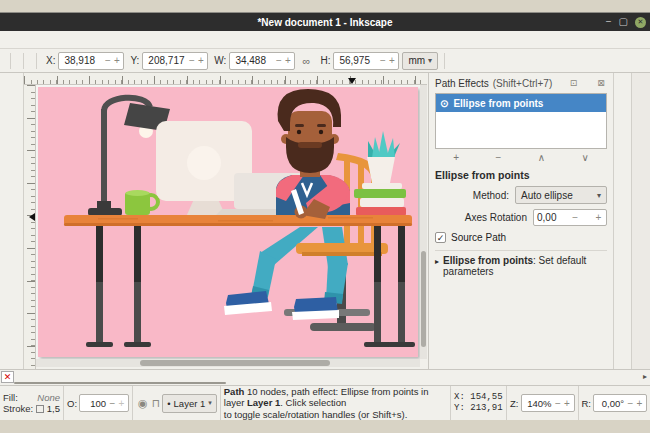 This screenshot has width=650, height=433. Describe the element at coordinates (134, 60) in the screenshot. I see `y-field-label: Y:` at that location.